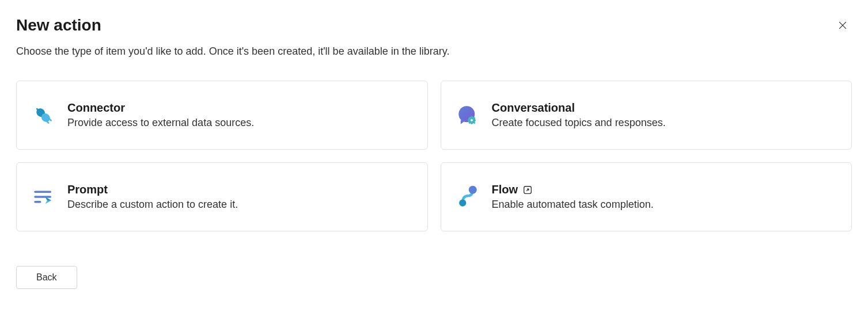  What do you see at coordinates (505, 190) in the screenshot?
I see `card-title: Flow` at bounding box center [505, 190].